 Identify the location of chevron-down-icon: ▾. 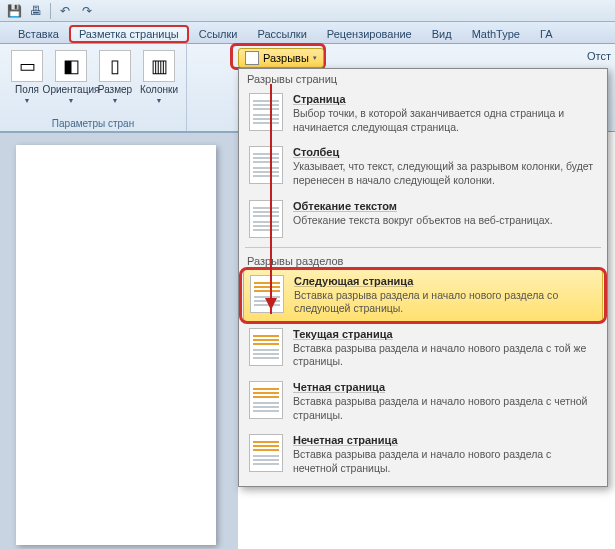
(315, 58).